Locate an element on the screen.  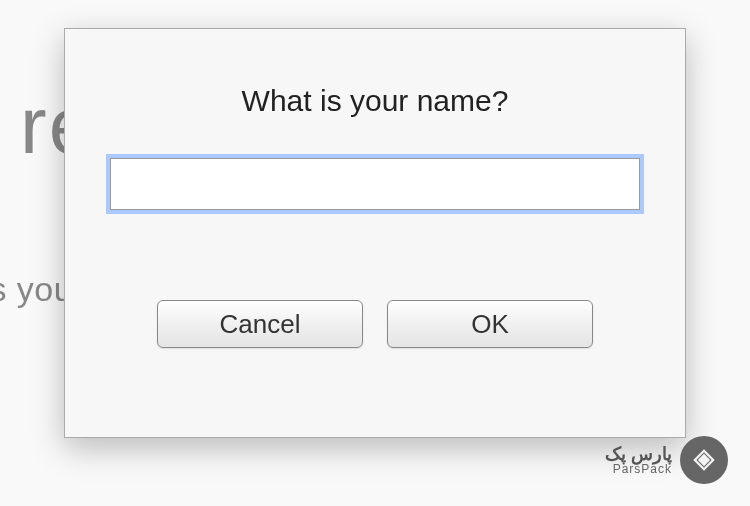
watermark: پارس پک ParsPack is located at coordinates (666, 460).